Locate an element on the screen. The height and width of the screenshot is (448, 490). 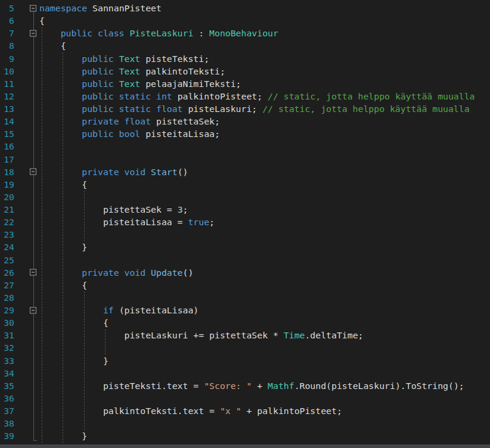
line-number: 8 is located at coordinates (7, 45).